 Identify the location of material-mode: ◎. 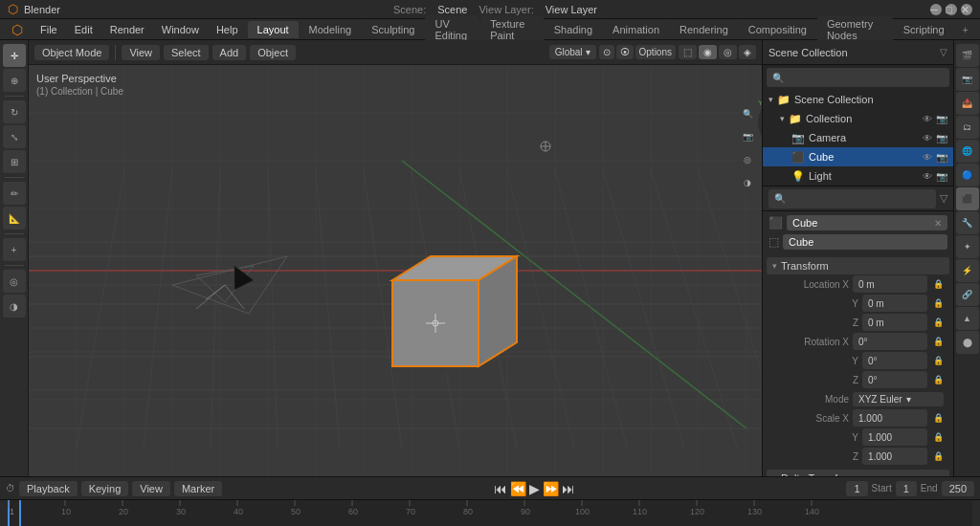
(727, 52).